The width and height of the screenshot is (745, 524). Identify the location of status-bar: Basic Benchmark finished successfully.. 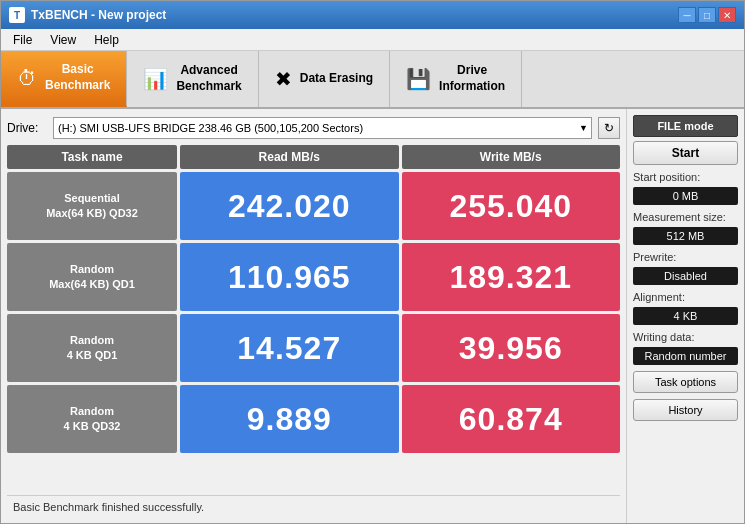
(314, 506).